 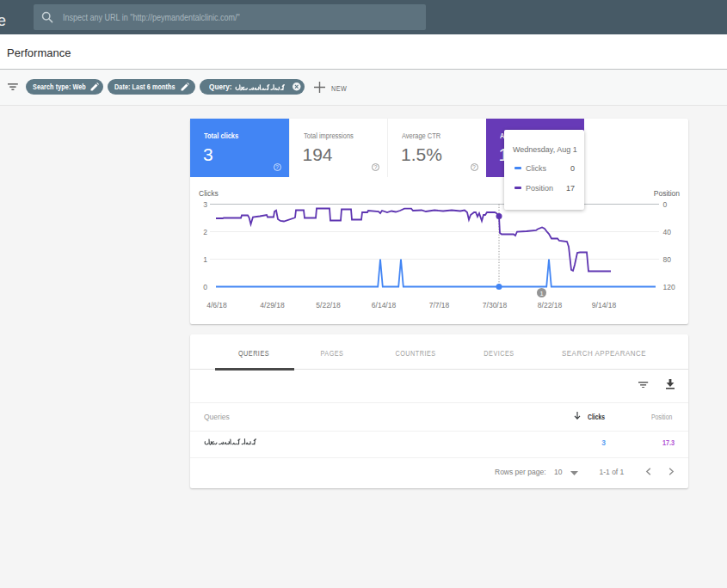 What do you see at coordinates (668, 193) in the screenshot?
I see `svg-text: Position` at bounding box center [668, 193].